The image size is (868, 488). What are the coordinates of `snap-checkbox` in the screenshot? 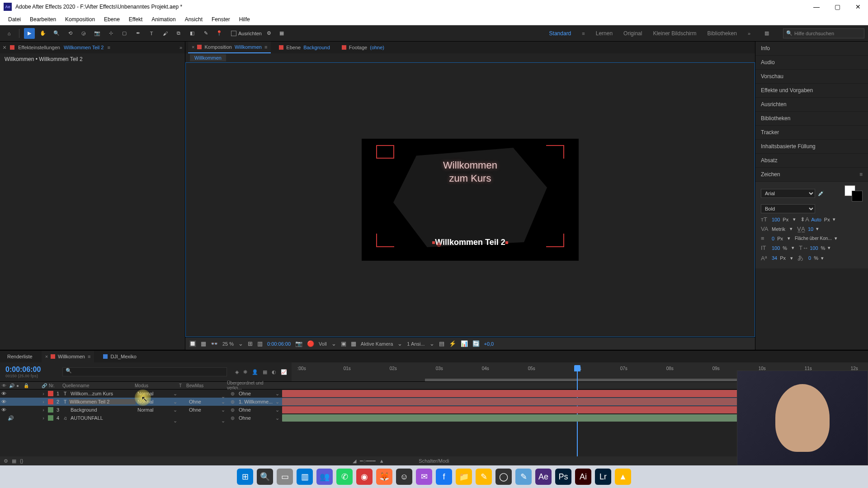 It's located at (234, 33).